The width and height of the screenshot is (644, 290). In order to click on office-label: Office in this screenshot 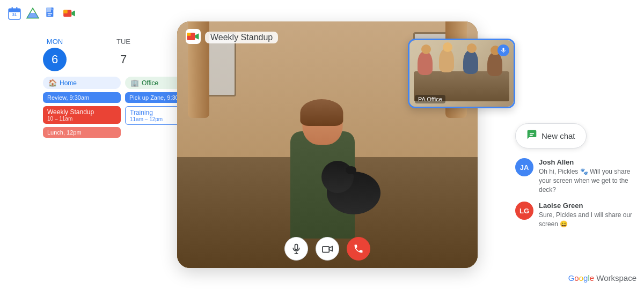, I will do `click(150, 83)`.